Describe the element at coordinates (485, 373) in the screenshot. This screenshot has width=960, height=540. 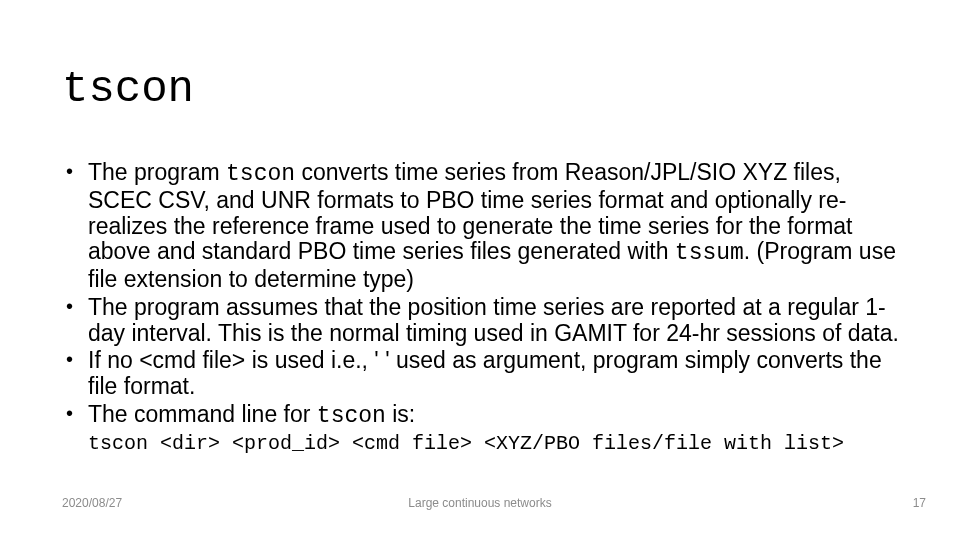
I see `text-run: If no <cmd file> is used i.e., ' ' used …` at that location.